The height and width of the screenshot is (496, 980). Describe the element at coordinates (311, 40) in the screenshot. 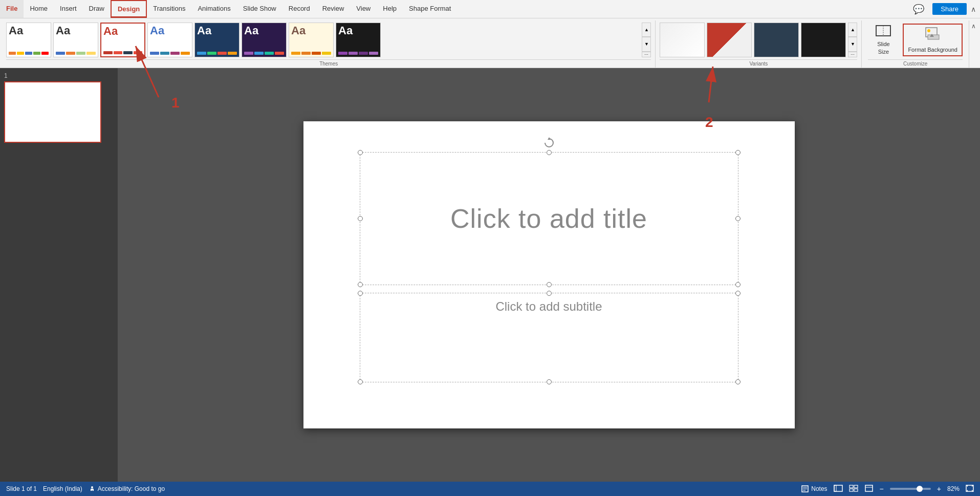

I see `theme-item-7: Aa` at that location.